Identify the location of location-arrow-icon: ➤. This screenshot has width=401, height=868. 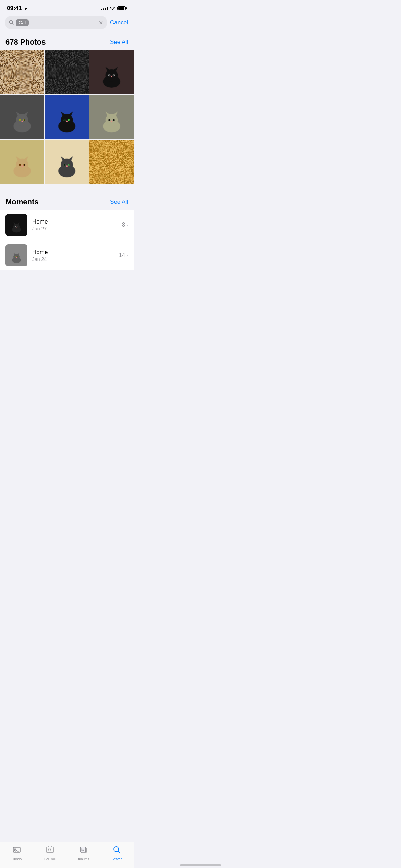
(26, 9).